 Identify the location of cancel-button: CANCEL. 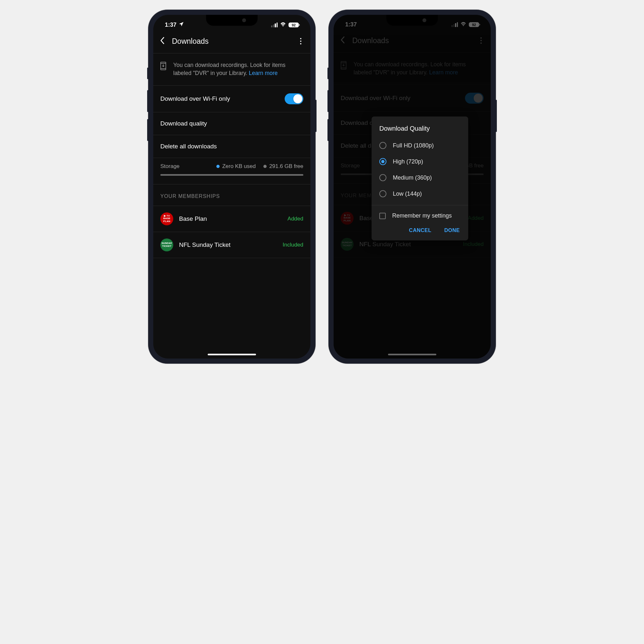
(420, 231).